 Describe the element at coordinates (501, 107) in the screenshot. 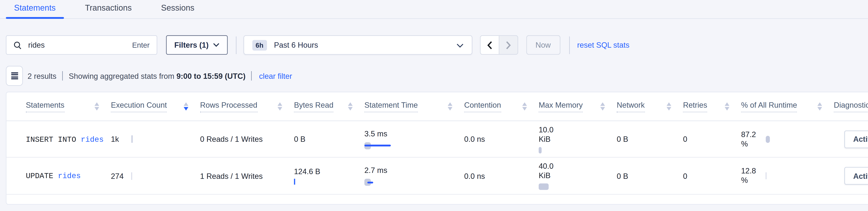

I see `col-header-contention: Contention` at that location.